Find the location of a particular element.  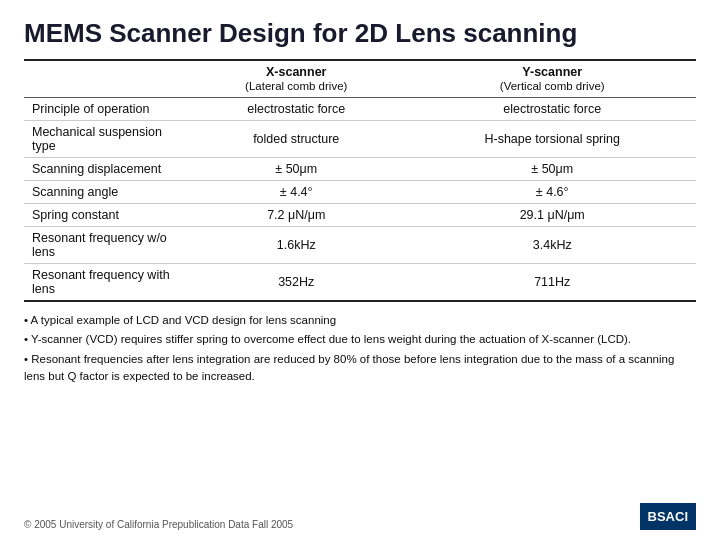

col-header-y-scanner: Y-scanner (Vertical comb drive) is located at coordinates (552, 79).